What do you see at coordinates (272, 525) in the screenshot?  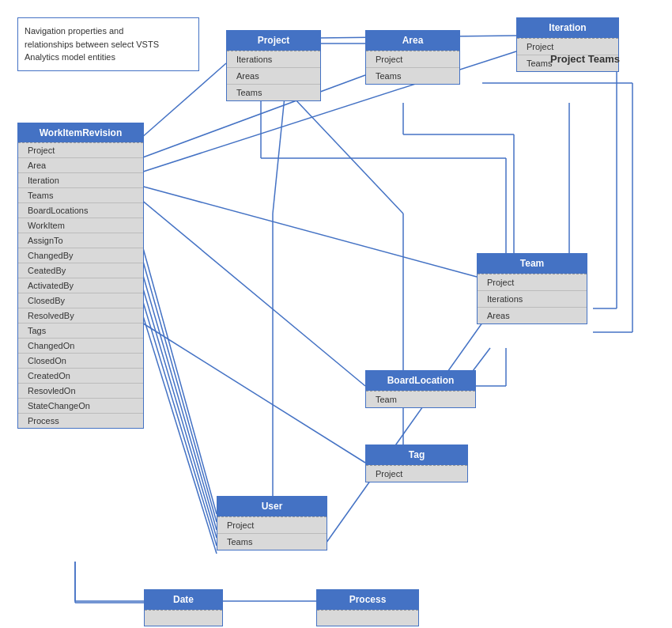 I see `field-user-project: Project` at bounding box center [272, 525].